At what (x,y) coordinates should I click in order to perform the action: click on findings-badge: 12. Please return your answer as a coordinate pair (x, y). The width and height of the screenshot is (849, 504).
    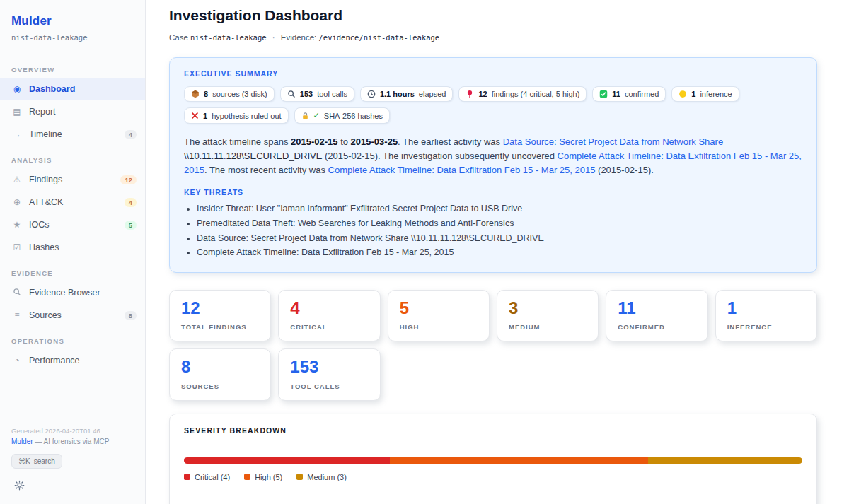
    Looking at the image, I should click on (129, 180).